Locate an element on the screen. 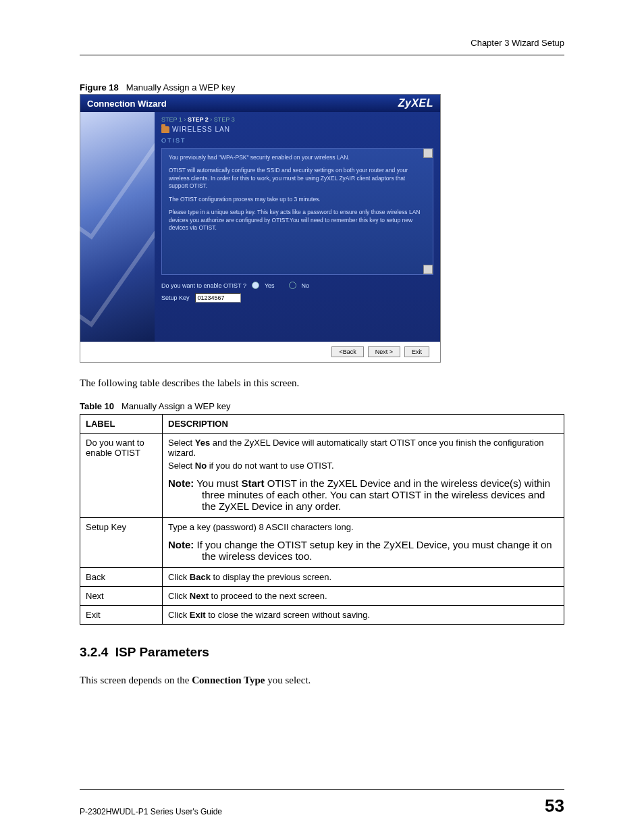  table-row: Back Click Back to display the previous … is located at coordinates (323, 577).